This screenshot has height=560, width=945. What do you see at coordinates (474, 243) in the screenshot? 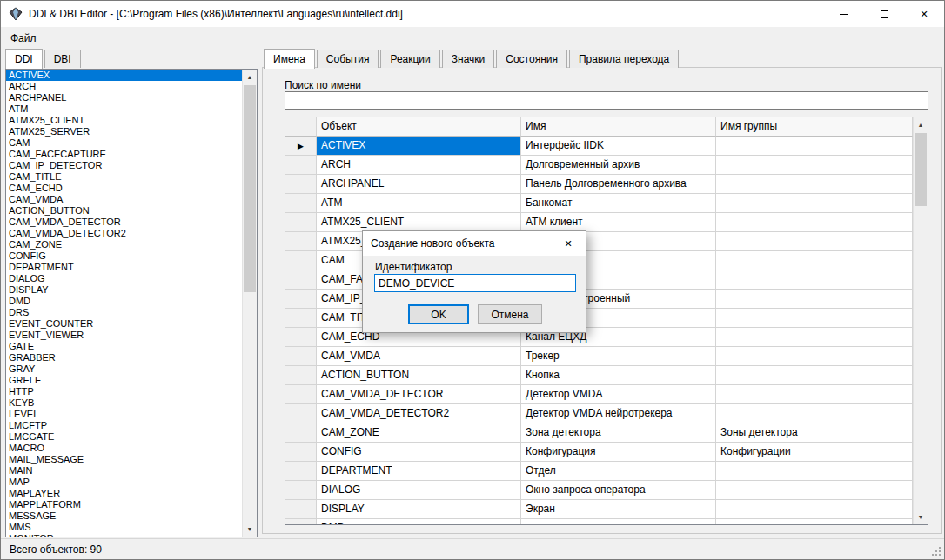
I see `dialog-titlebar: Создание нового объекта ✕` at bounding box center [474, 243].